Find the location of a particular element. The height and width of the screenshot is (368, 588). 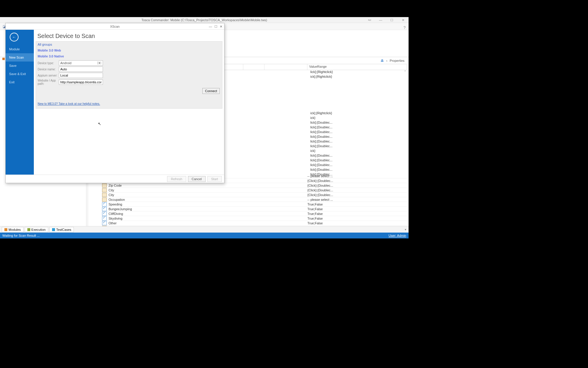

table-row: Occupation -- please select ... is located at coordinates (254, 200).